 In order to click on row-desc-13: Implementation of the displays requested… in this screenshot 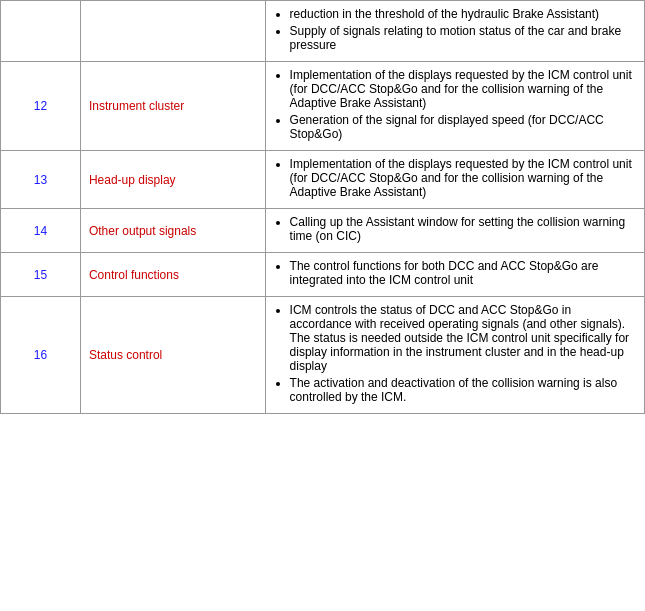, I will do `click(454, 180)`.